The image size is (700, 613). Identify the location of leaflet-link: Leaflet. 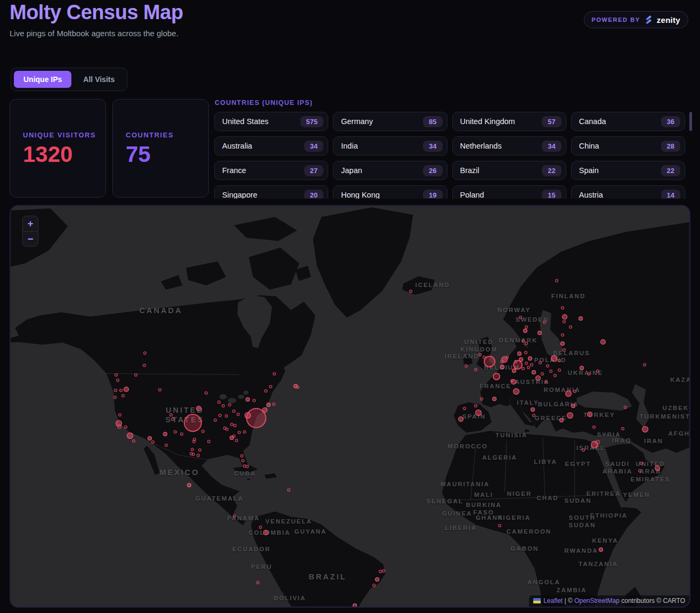
(553, 601).